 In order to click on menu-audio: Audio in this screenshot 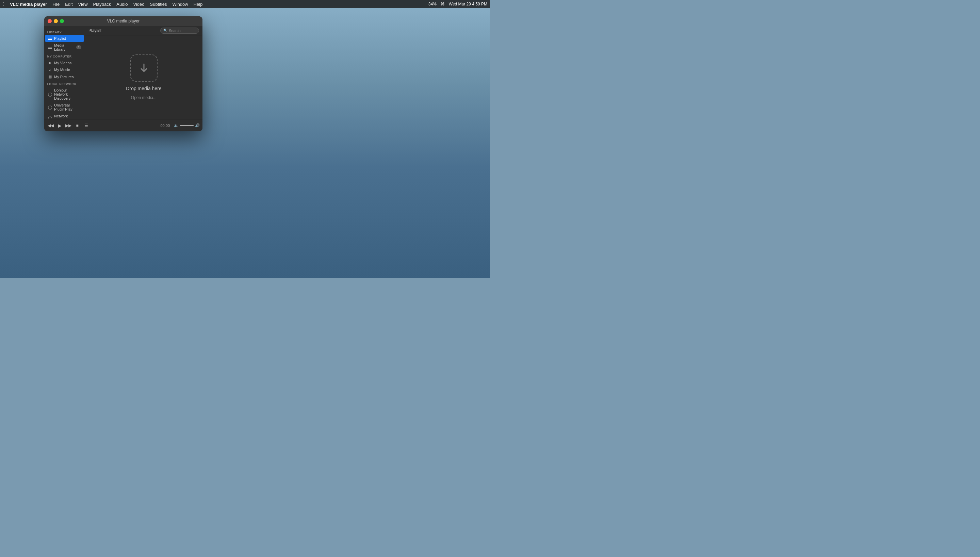, I will do `click(122, 4)`.